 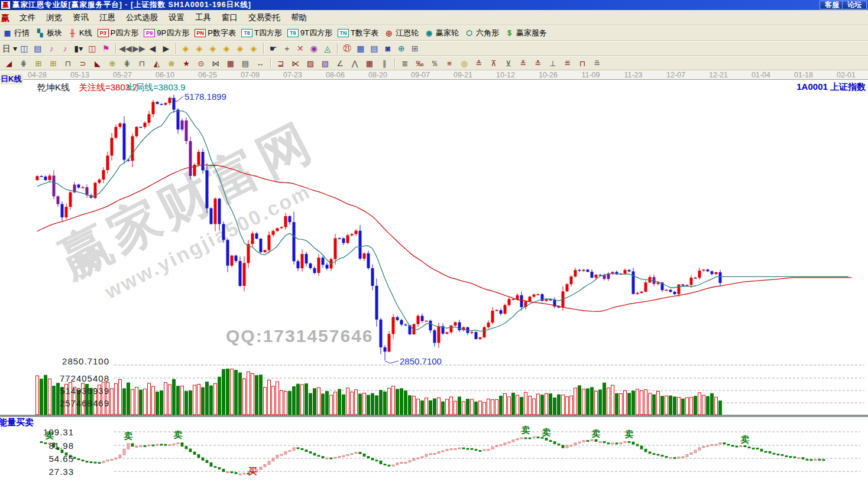 What do you see at coordinates (358, 33) in the screenshot?
I see `toolbar-item-T数字表: TNT数字表` at bounding box center [358, 33].